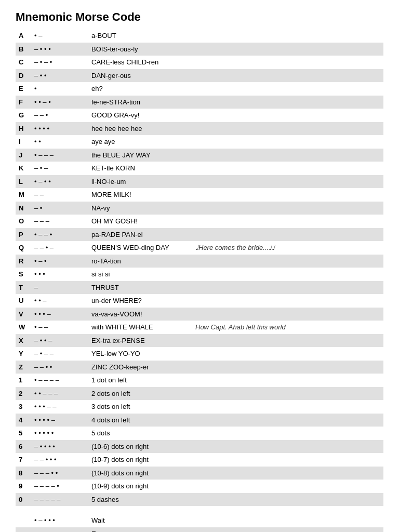 The image size is (399, 532). Describe the element at coordinates (23, 221) in the screenshot. I see `letter-cell: O` at that location.